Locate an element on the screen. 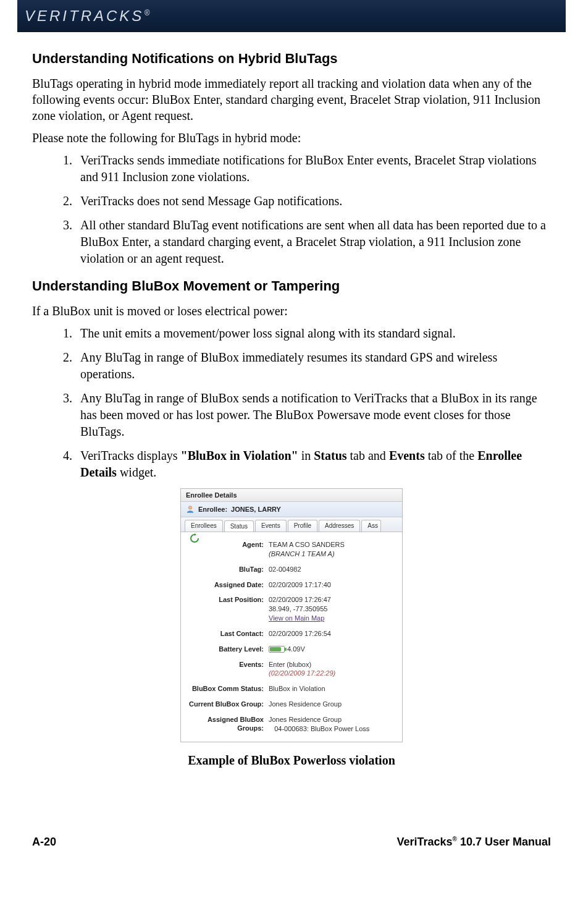 The image size is (583, 924). tabs-row: Enrollees Status Events Profile Addresse… is located at coordinates (292, 525).